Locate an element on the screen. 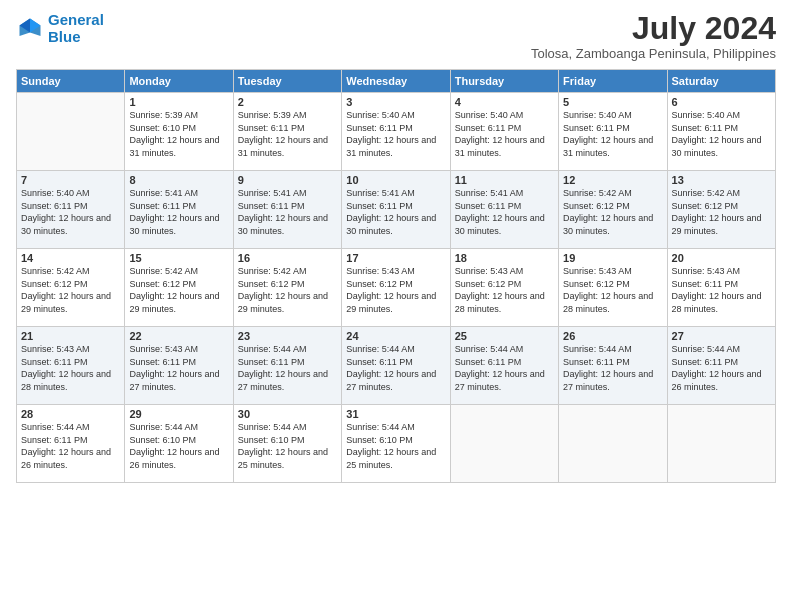 This screenshot has width=792, height=612. calendar-cell: 26Sunrise: 5:44 AMSunset: 6:11 PMDayligh… is located at coordinates (613, 366).